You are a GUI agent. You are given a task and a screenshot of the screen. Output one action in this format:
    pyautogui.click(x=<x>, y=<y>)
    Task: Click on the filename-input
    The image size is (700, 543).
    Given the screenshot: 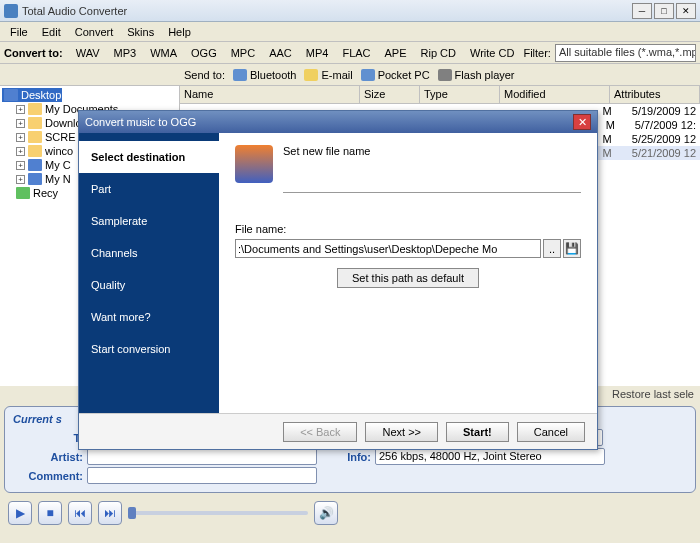 What is the action you would take?
    pyautogui.click(x=388, y=248)
    